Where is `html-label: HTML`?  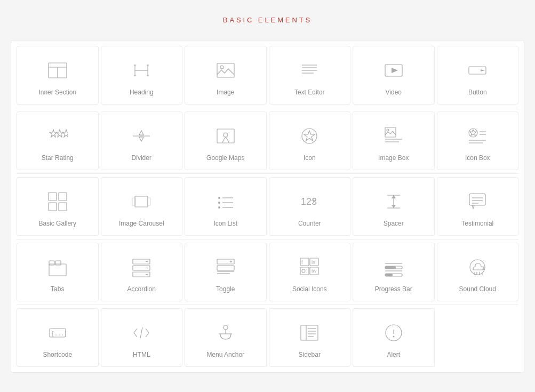 html-label: HTML is located at coordinates (142, 355).